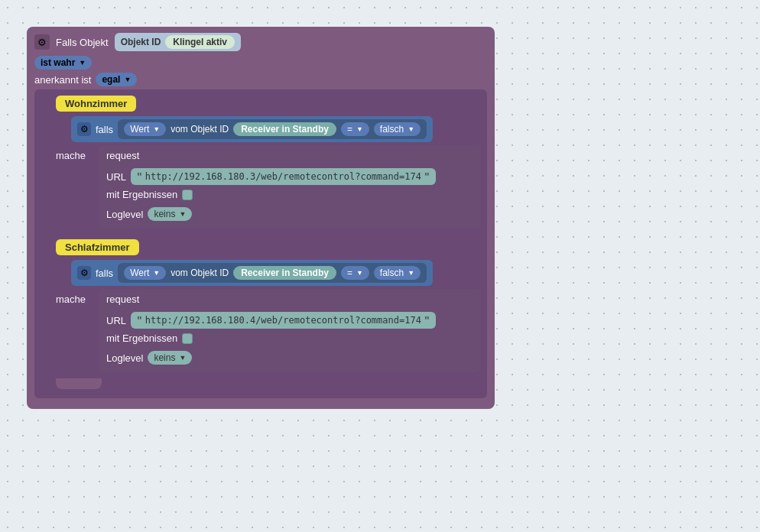  Describe the element at coordinates (200, 273) in the screenshot. I see `schlafzimmer-vom-label: vom Objekt ID` at that location.